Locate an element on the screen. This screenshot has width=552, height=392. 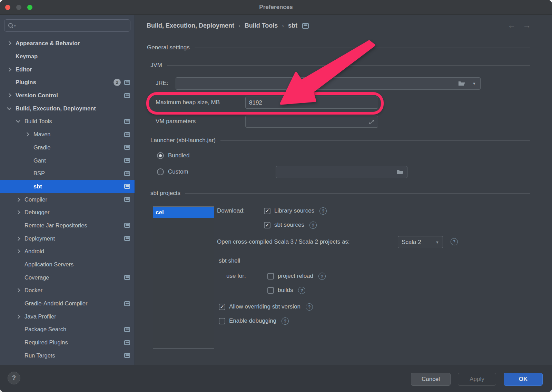
sidebar-item-deployment: Deployment is located at coordinates (67, 238).